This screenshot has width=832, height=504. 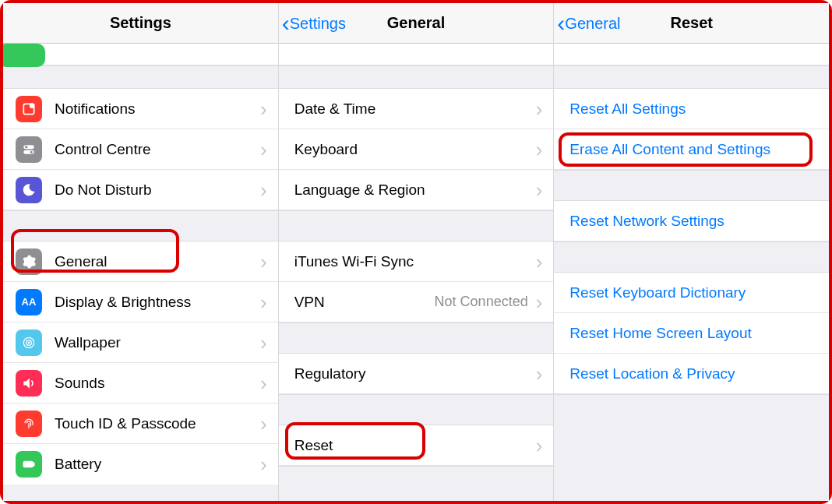 I want to click on row-display-brightness: AA Display & Brightness ›, so click(x=140, y=302).